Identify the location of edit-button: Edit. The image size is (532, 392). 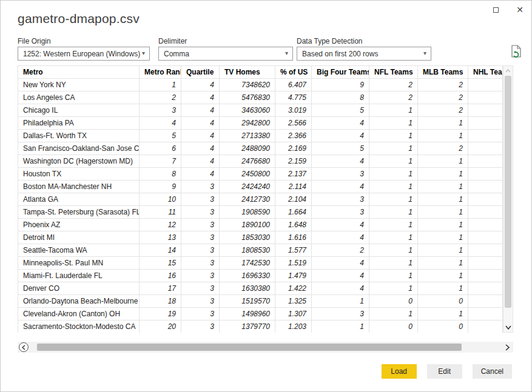
(445, 371).